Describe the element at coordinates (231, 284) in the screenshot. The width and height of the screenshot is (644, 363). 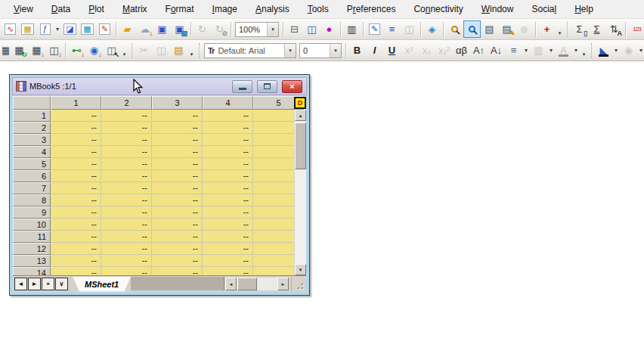
I see `scroll-left-icon: ◄` at that location.